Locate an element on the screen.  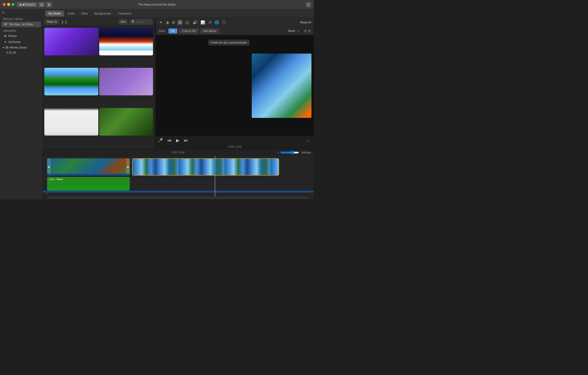
years-label: Years is located at coordinates (50, 22).